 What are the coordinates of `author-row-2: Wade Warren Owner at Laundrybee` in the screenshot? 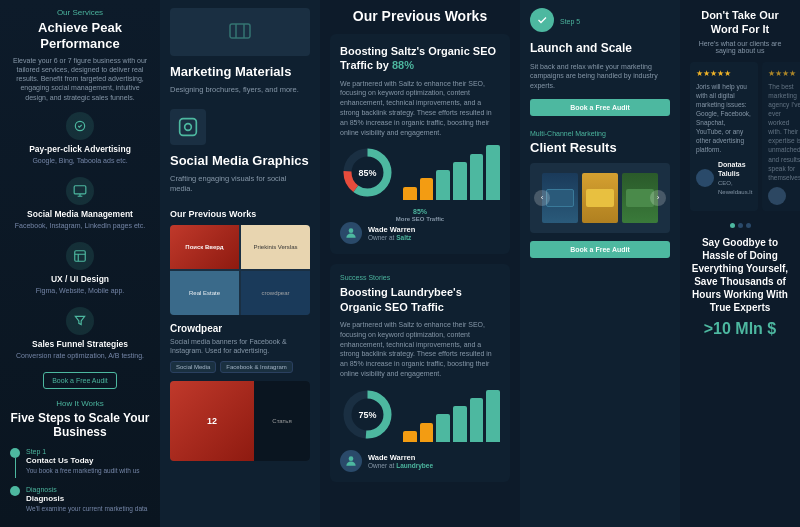 It's located at (420, 461).